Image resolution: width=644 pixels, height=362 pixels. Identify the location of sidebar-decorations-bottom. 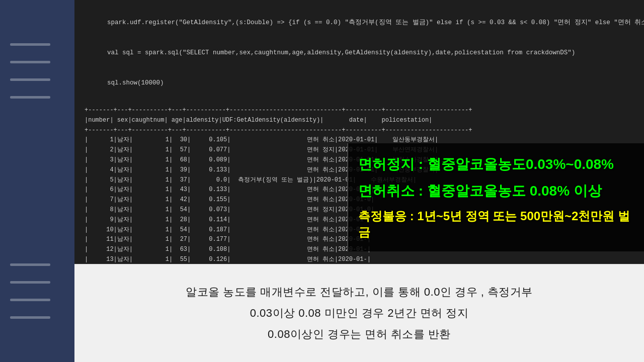
(30, 291).